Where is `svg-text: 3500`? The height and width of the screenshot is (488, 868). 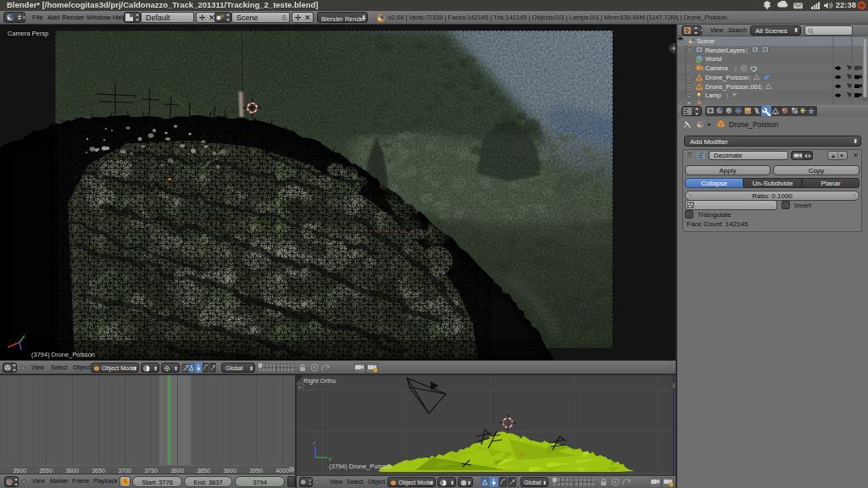 svg-text: 3500 is located at coordinates (19, 471).